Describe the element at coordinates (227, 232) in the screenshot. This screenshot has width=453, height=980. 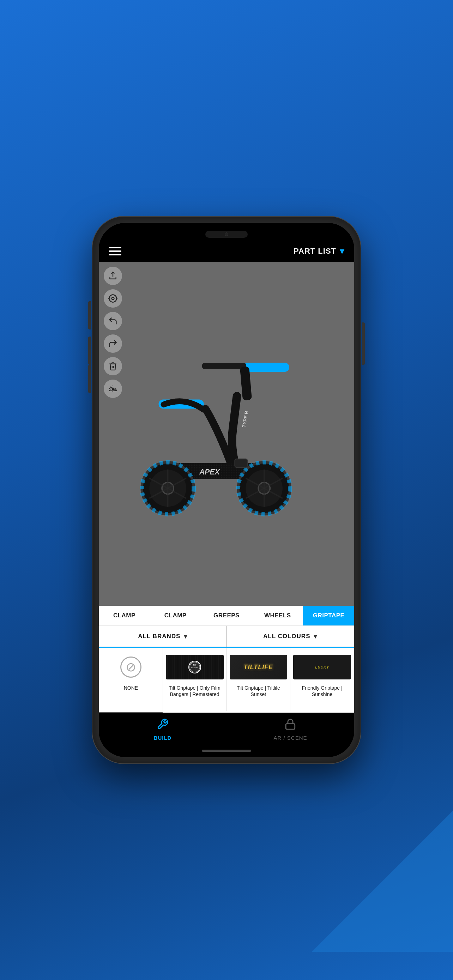
I see `phone-notch` at that location.